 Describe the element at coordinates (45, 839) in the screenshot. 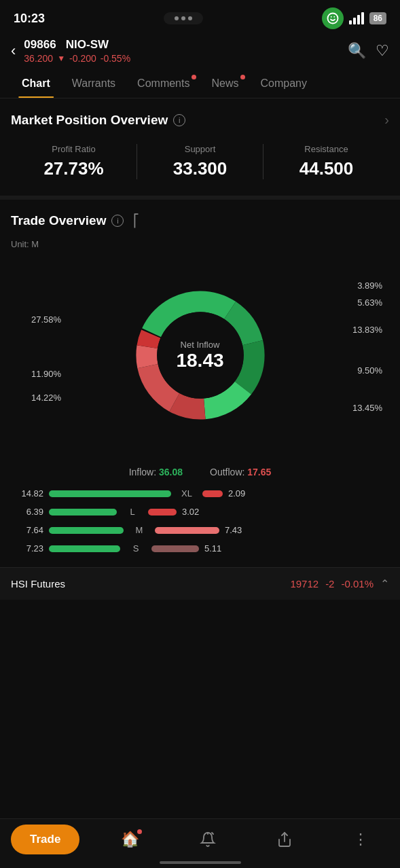

I see `trade-button: Trade` at that location.